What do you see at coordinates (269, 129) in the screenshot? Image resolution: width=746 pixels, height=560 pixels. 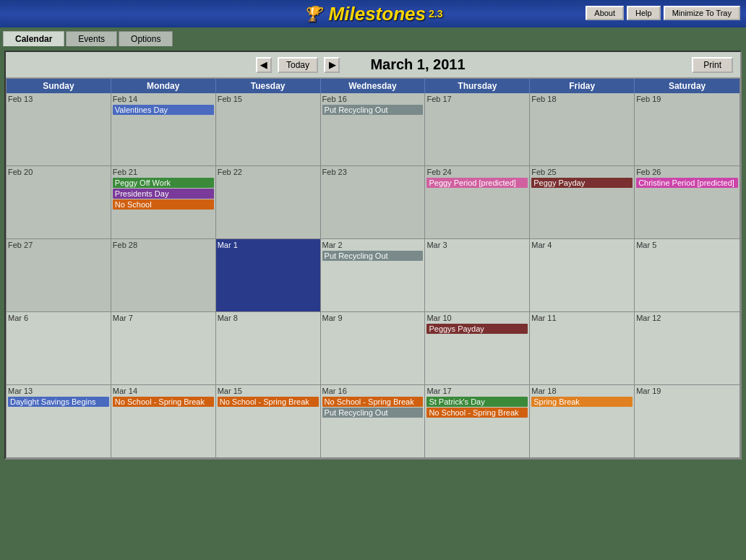 I see `day-0-2: Feb 15` at bounding box center [269, 129].